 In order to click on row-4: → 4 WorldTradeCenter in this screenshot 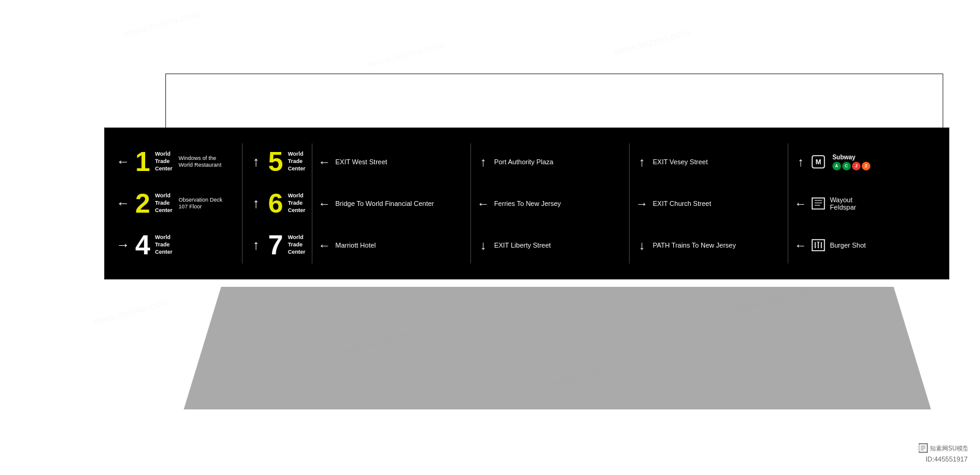, I will do `click(177, 245)`.